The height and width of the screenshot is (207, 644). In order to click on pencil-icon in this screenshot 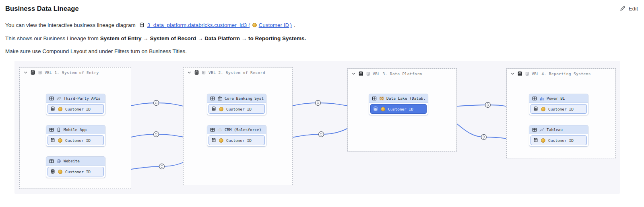, I will do `click(623, 8)`.